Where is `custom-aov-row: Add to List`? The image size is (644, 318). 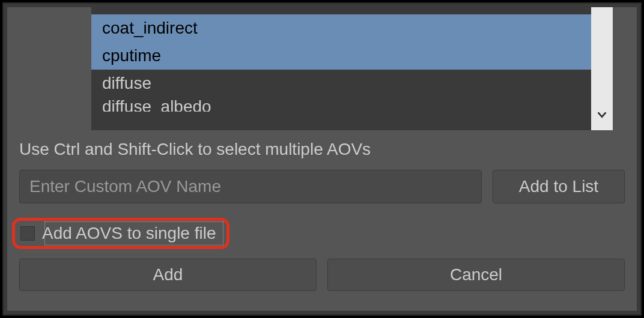
custom-aov-row: Add to List is located at coordinates (322, 187).